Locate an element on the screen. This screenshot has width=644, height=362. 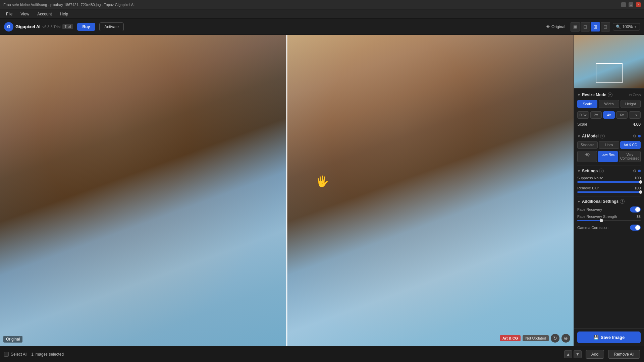
remove-blur-slider is located at coordinates (609, 192).